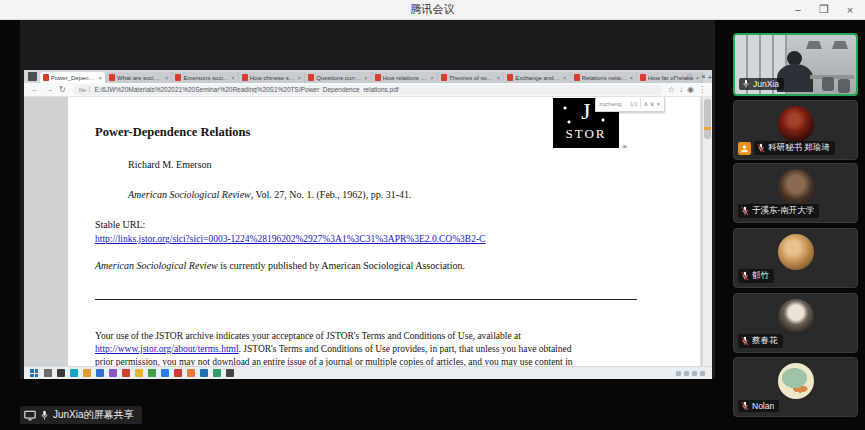 Image resolution: width=865 pixels, height=430 pixels. What do you see at coordinates (614, 104) in the screenshot?
I see `find-input: zucheng` at bounding box center [614, 104].